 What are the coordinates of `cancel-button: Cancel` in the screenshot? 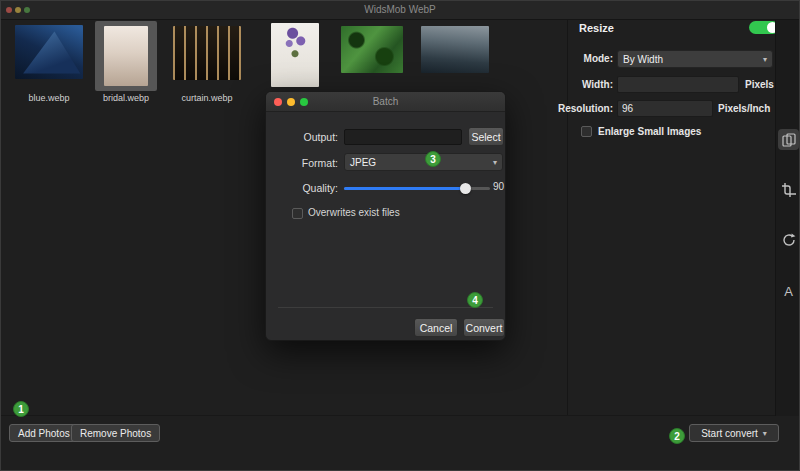 It's located at (436, 328).